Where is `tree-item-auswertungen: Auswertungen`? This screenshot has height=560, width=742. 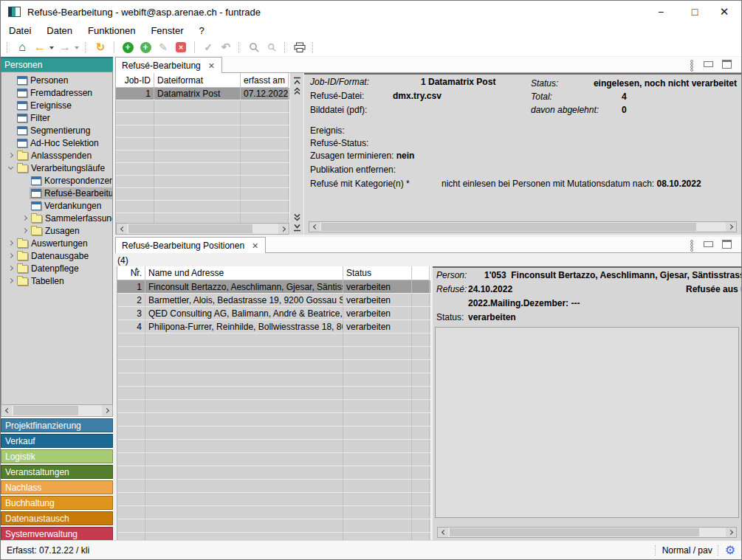
tree-item-auswertungen: Auswertungen is located at coordinates (57, 243).